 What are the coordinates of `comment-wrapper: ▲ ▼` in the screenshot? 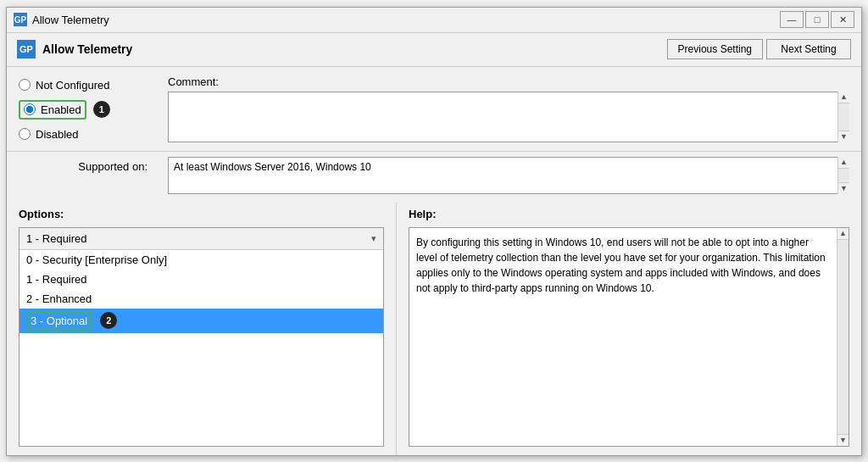 It's located at (509, 117).